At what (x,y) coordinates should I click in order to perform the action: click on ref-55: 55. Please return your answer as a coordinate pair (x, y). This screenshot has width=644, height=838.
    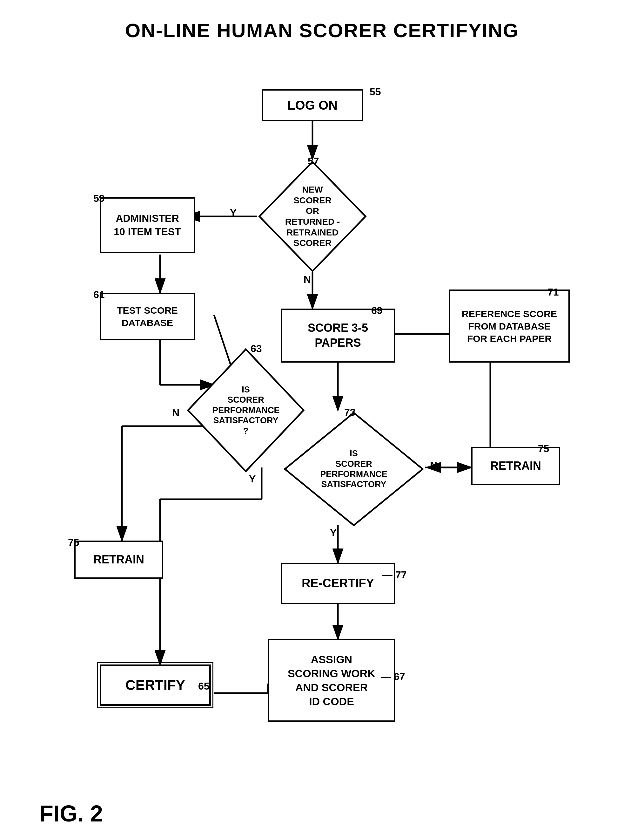
    Looking at the image, I should click on (375, 92).